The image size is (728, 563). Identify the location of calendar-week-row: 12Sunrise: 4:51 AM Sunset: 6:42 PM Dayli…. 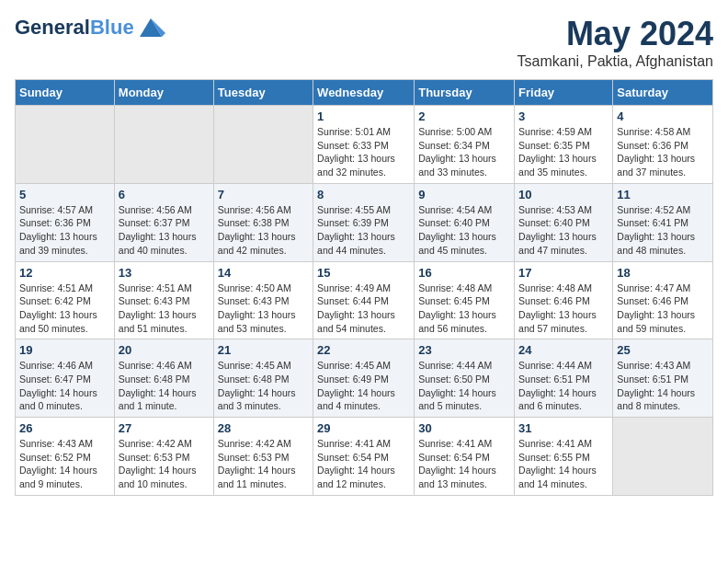
(364, 300).